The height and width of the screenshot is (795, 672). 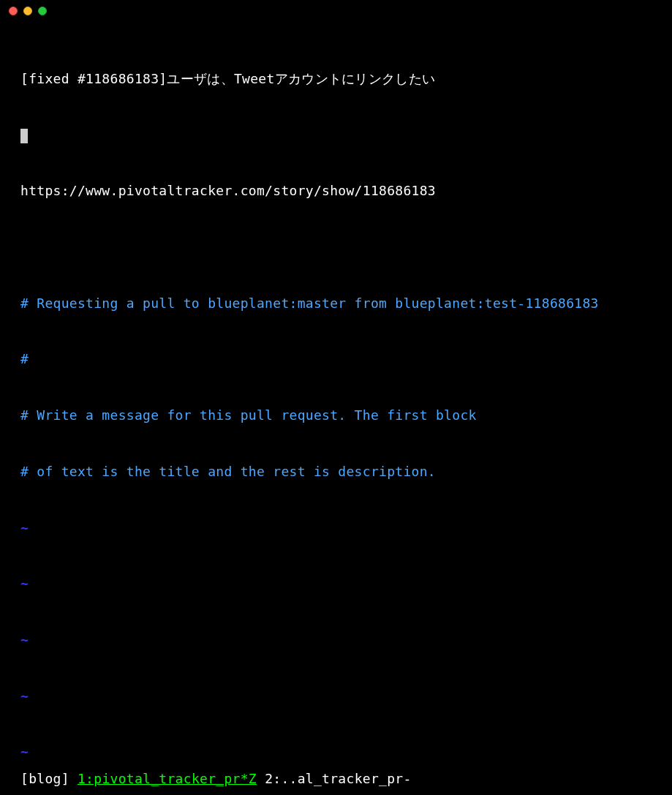 I want to click on minimize-icon, so click(x=28, y=11).